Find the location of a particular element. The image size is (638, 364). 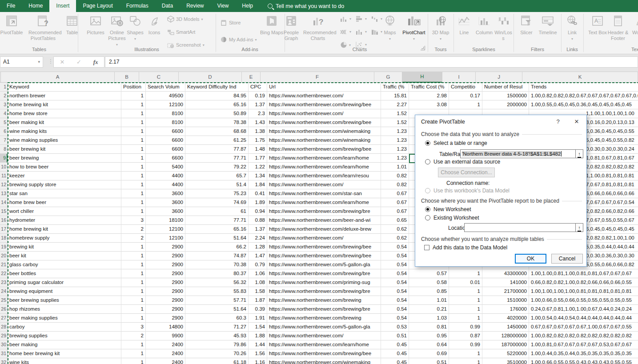

cell-C24: 2900 is located at coordinates (165, 292).